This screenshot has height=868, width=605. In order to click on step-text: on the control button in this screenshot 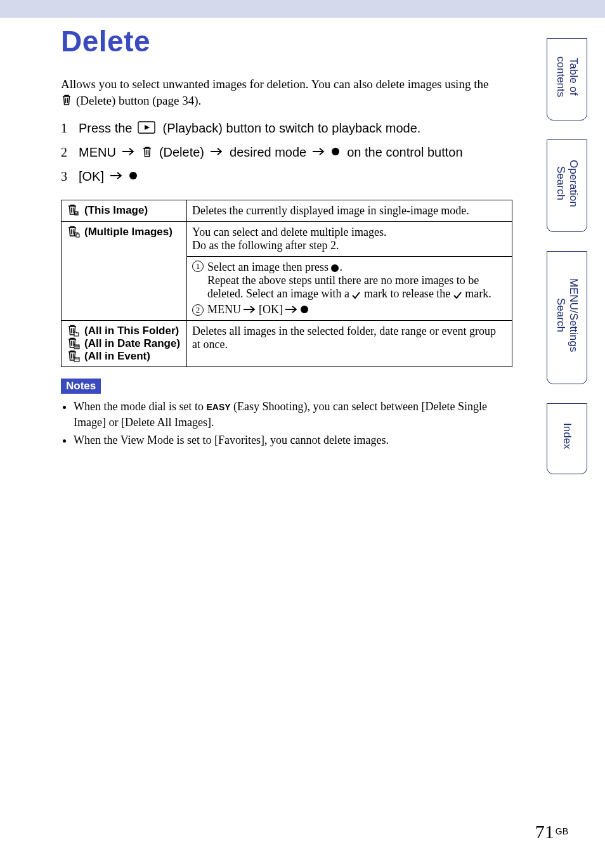, I will do `click(405, 152)`.